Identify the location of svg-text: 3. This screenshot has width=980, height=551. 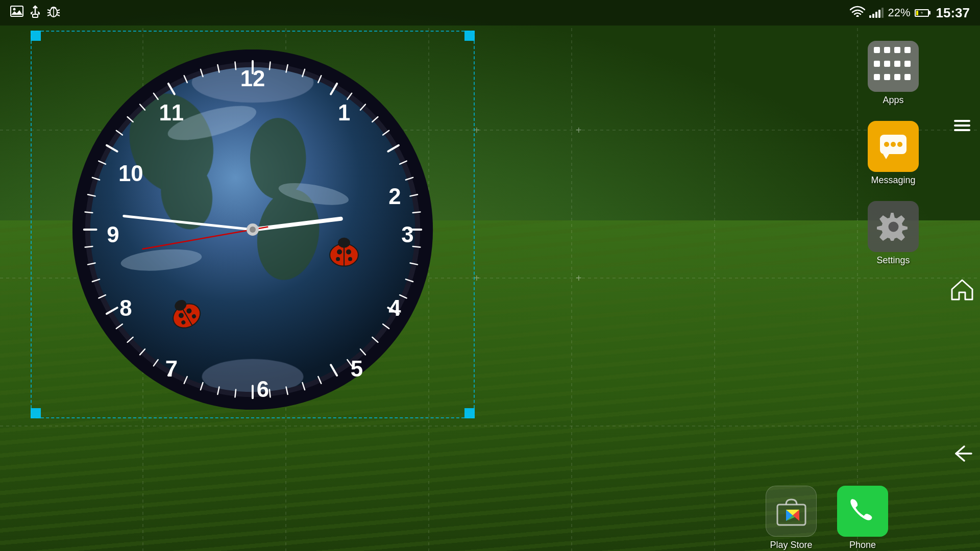
(407, 235).